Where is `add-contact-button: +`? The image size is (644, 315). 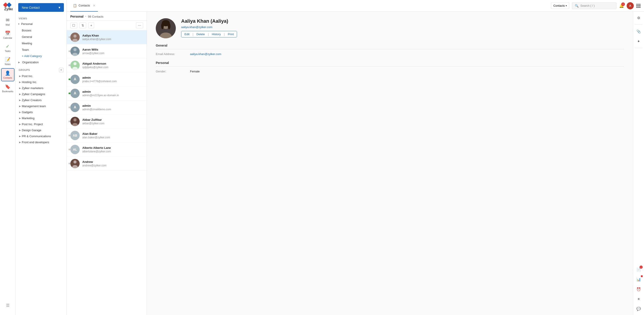
add-contact-button: + is located at coordinates (91, 26).